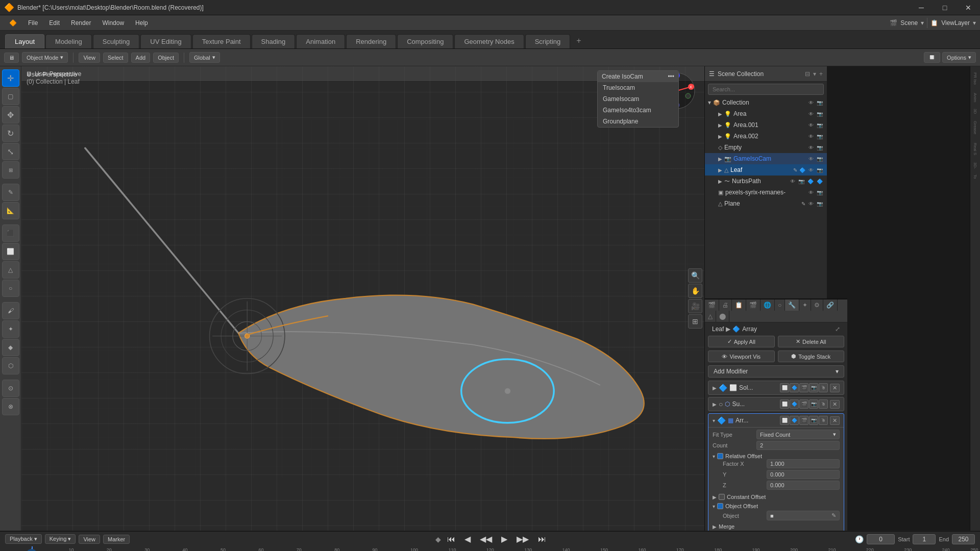 This screenshot has width=980, height=551. Describe the element at coordinates (741, 356) in the screenshot. I see `viewport-vis-button: 👁 Viewport Vis` at that location.